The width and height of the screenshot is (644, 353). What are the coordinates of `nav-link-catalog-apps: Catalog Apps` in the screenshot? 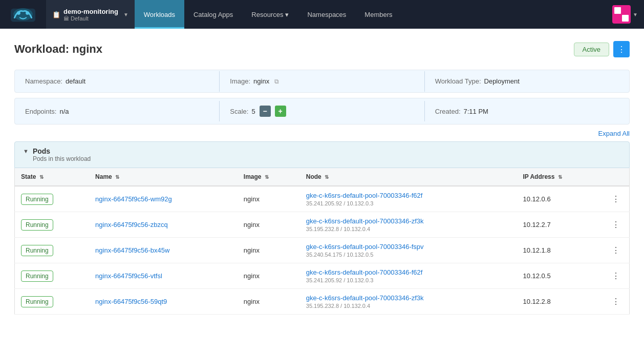 It's located at (213, 14).